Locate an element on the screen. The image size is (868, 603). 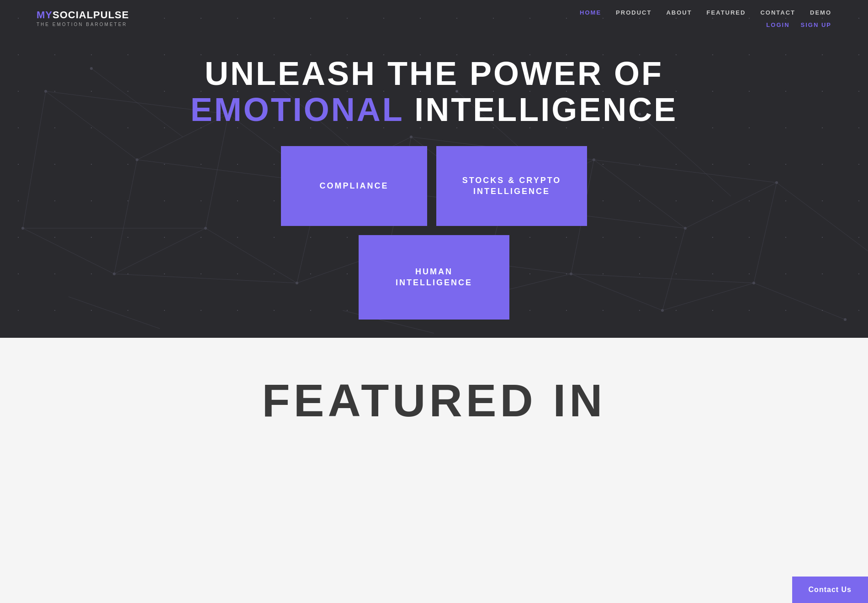
cards-bottom-row: HUMANINTELLIGENCE is located at coordinates (434, 273).